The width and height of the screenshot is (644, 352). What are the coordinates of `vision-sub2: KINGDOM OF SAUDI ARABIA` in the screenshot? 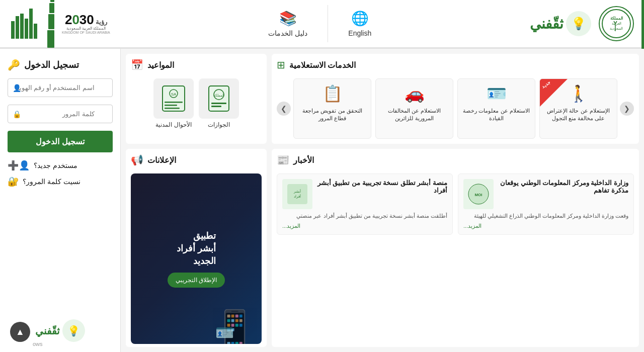 It's located at (86, 32).